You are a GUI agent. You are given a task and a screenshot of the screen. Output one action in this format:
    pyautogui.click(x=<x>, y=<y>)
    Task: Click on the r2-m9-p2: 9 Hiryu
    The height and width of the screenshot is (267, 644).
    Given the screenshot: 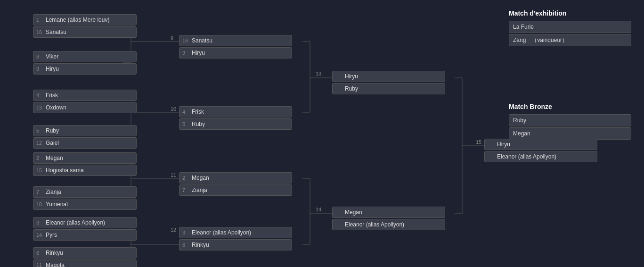 What is the action you would take?
    pyautogui.click(x=236, y=53)
    